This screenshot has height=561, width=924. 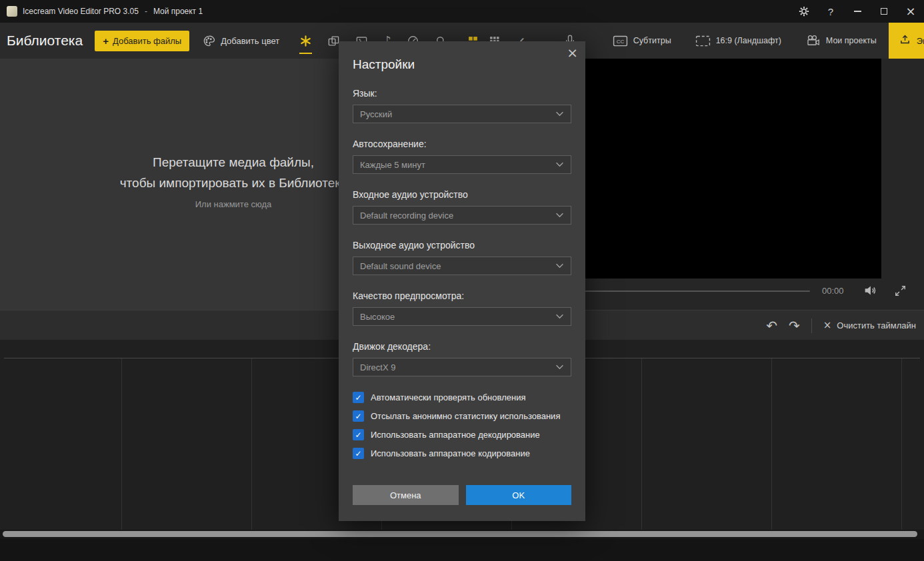 I want to click on field-label: Входное аудио устройство, so click(x=462, y=195).